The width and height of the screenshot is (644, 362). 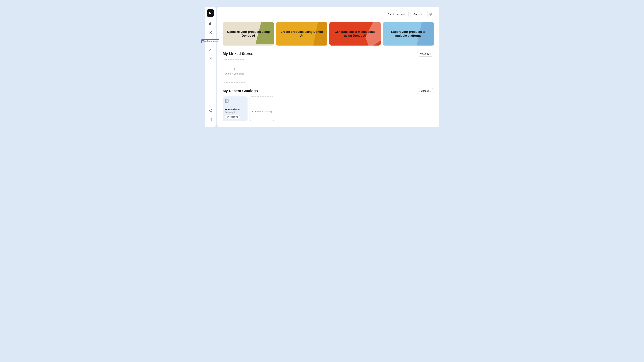 I want to click on create-banner-text: Create products using Dondo AI, so click(x=302, y=34).